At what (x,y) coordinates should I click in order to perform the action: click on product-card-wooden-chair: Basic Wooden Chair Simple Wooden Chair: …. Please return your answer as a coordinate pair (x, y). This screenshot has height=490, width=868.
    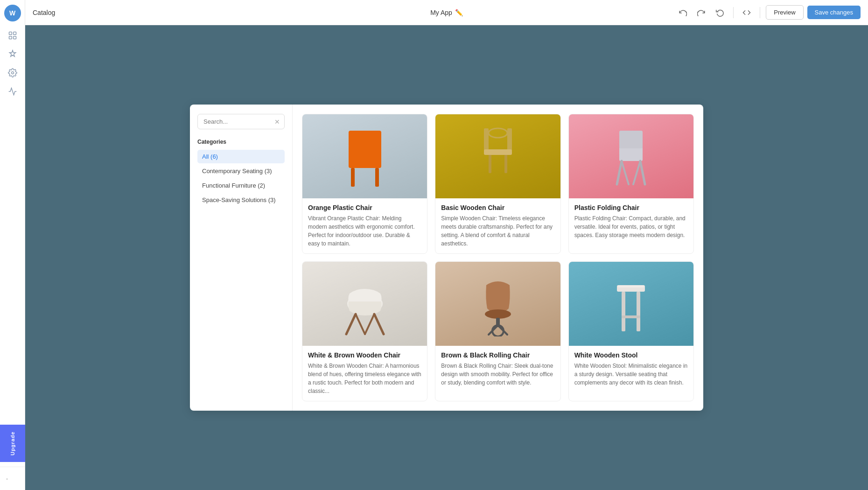
    Looking at the image, I should click on (497, 184).